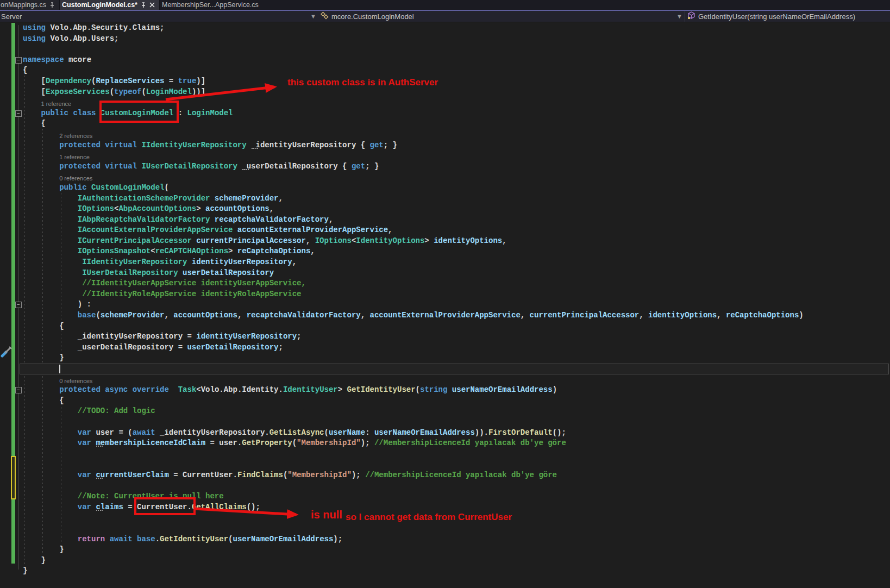  I want to click on code-line: IAbpRecaptchaValidatorFactory recaptchaV…, so click(445, 220).